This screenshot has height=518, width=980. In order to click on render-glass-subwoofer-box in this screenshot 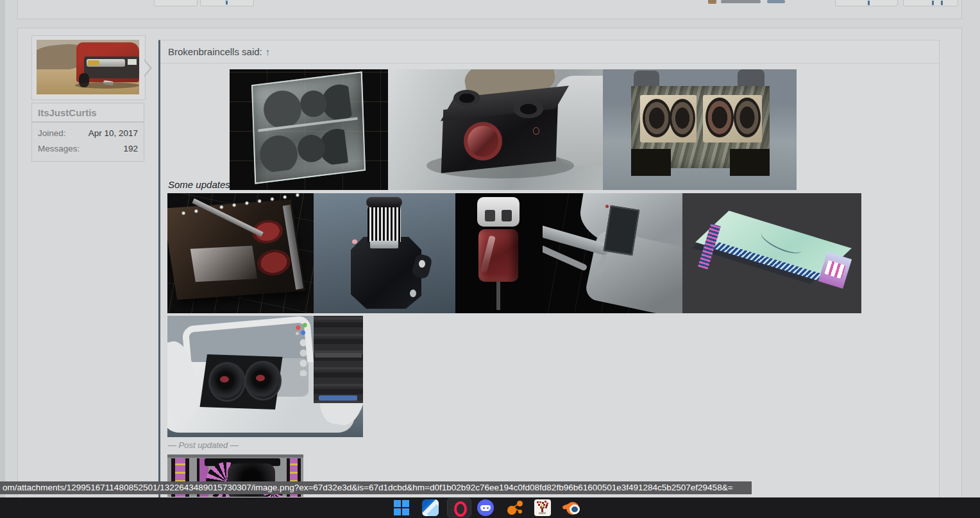, I will do `click(309, 130)`.